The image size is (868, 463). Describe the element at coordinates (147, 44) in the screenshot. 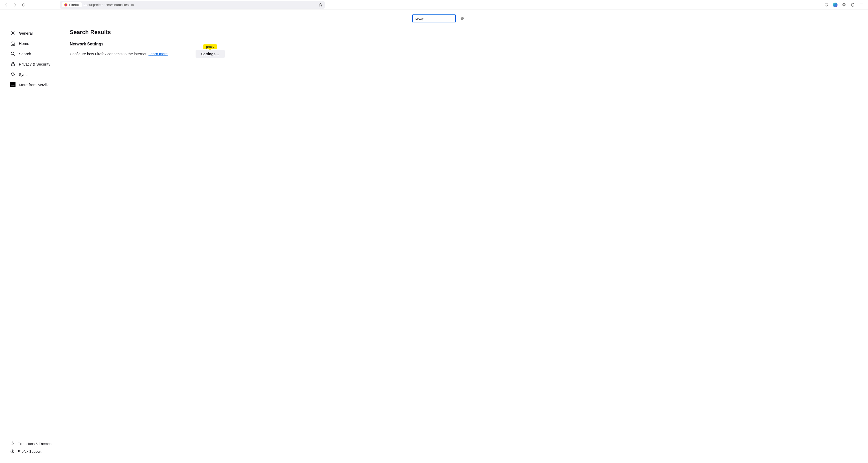

I see `section-heading: Network Settings` at that location.